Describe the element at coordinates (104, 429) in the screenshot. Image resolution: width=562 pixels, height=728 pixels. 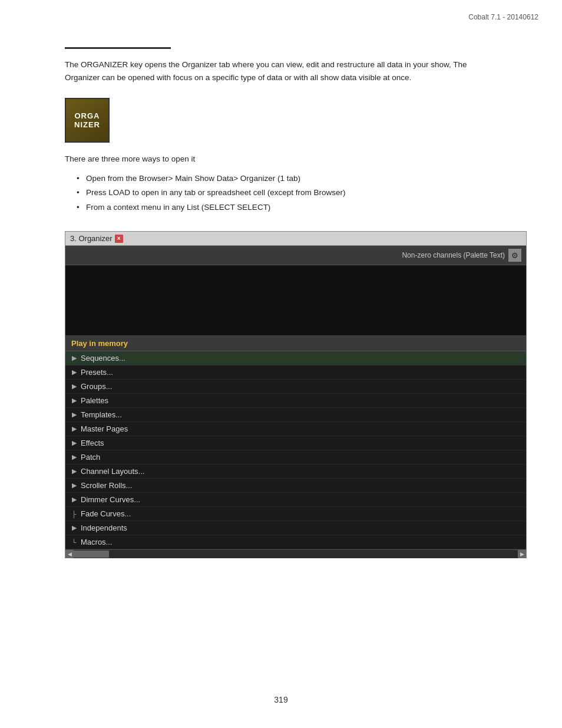
I see `tree-item-label: Master Pages` at that location.